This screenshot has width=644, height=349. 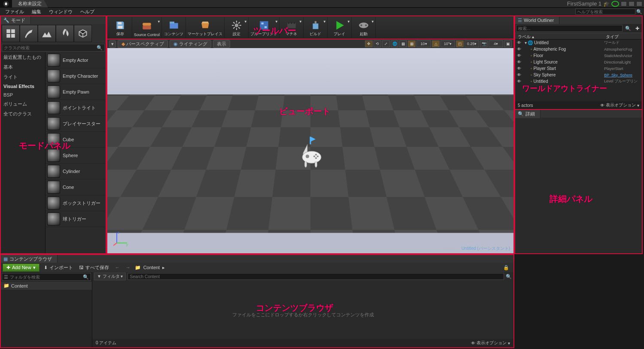 I want to click on toolbar-コンテンツ: コンテンツ, so click(x=174, y=27).